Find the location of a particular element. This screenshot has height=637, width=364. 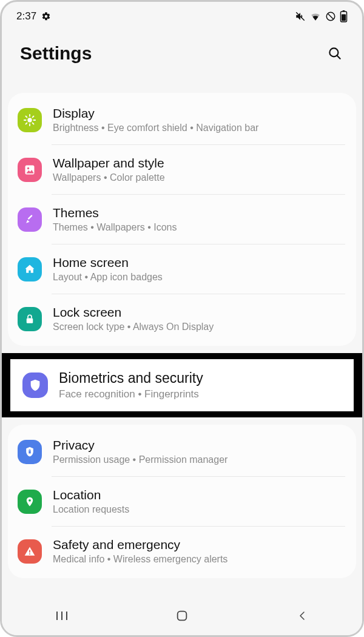

settings-item-sub: Themes • Wallpapers • Icons is located at coordinates (115, 228).